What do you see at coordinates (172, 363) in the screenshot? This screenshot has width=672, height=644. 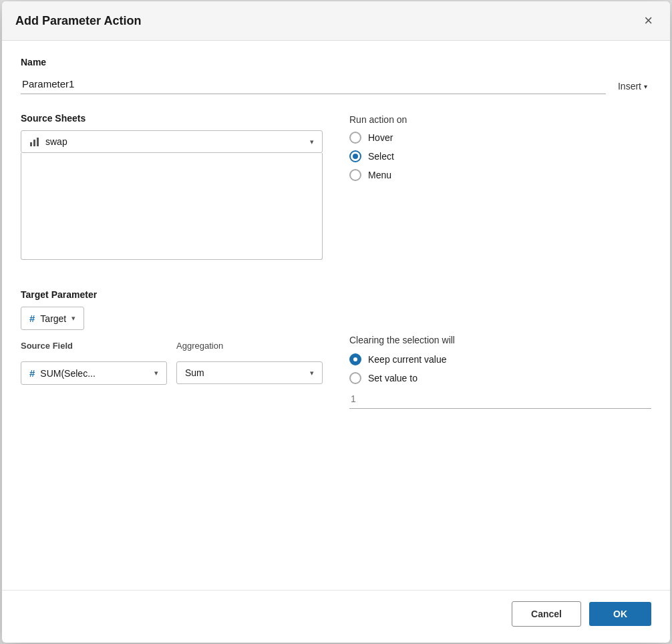 I see `source-field-section: Source Field Aggregation # SUM(Selec... …` at bounding box center [172, 363].